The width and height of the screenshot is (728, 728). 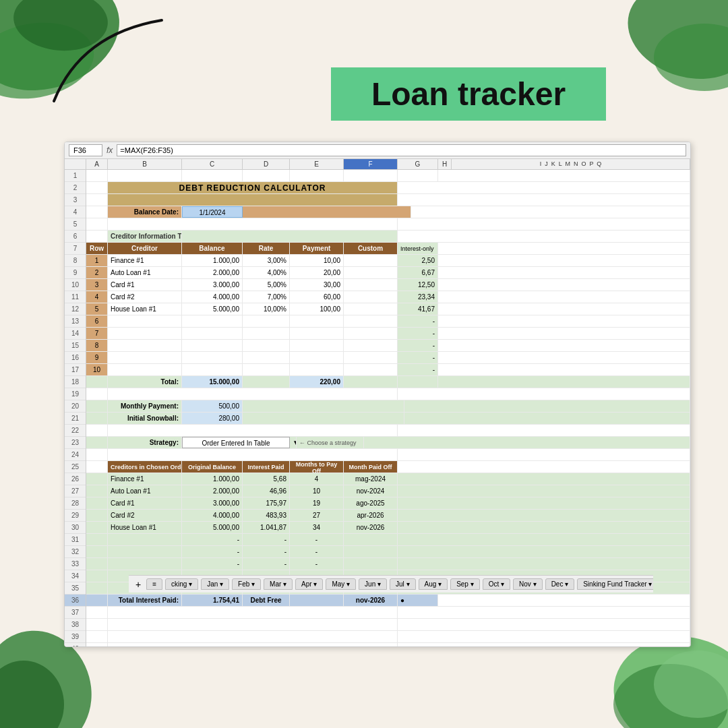 I want to click on cell-a29, so click(x=97, y=515).